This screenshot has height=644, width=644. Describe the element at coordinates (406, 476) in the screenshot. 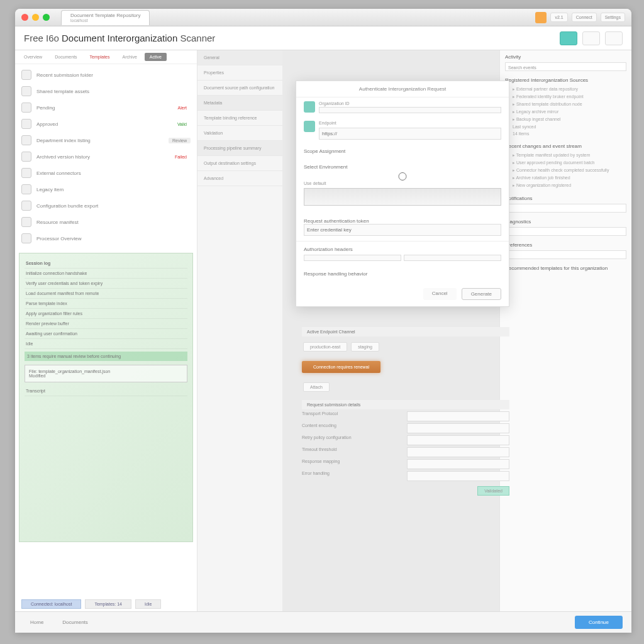

I see `form-row: Error handling` at that location.